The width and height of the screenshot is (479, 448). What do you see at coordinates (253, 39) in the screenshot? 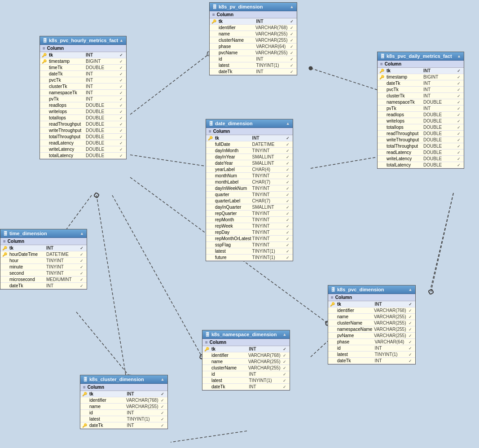
I see `table-k8s_pv_dimension: 🗄k8s_pv_dimension▲≡Column🔑tkINT✓identifi…` at bounding box center [253, 39].